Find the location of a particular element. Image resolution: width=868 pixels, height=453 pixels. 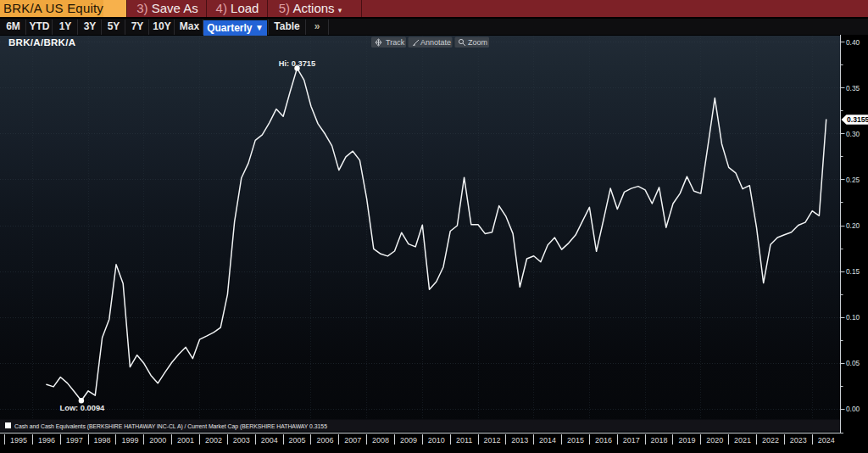

svg-text: 2011 is located at coordinates (465, 440).